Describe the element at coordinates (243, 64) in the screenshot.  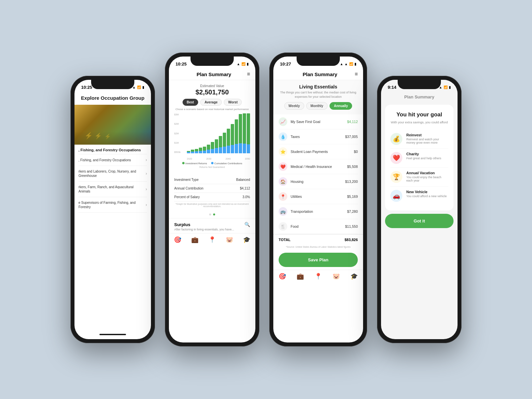
I see `status-icons-2: ▲ 📶 ▮` at that location.